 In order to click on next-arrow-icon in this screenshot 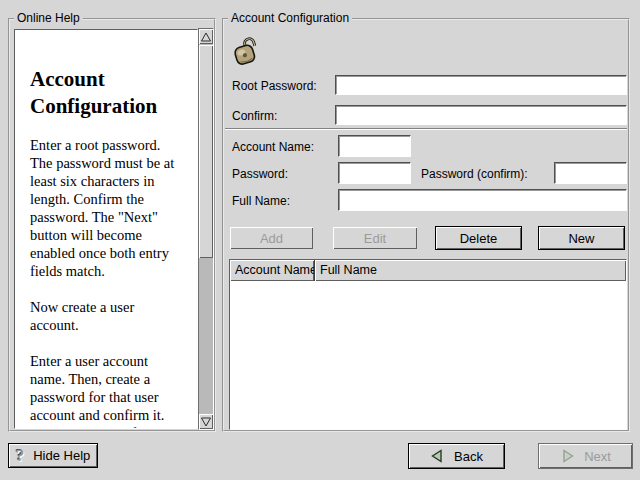, I will do `click(568, 456)`.